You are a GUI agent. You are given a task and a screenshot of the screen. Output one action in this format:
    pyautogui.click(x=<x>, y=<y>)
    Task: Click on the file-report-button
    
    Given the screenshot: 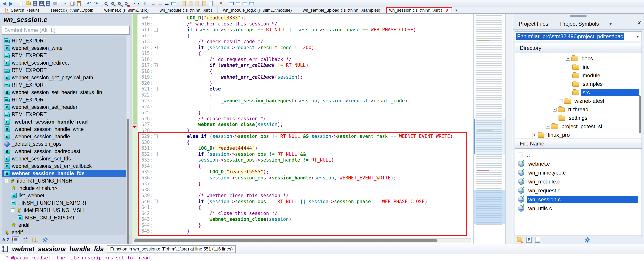 What is the action you would take?
    pyautogui.click(x=538, y=240)
    